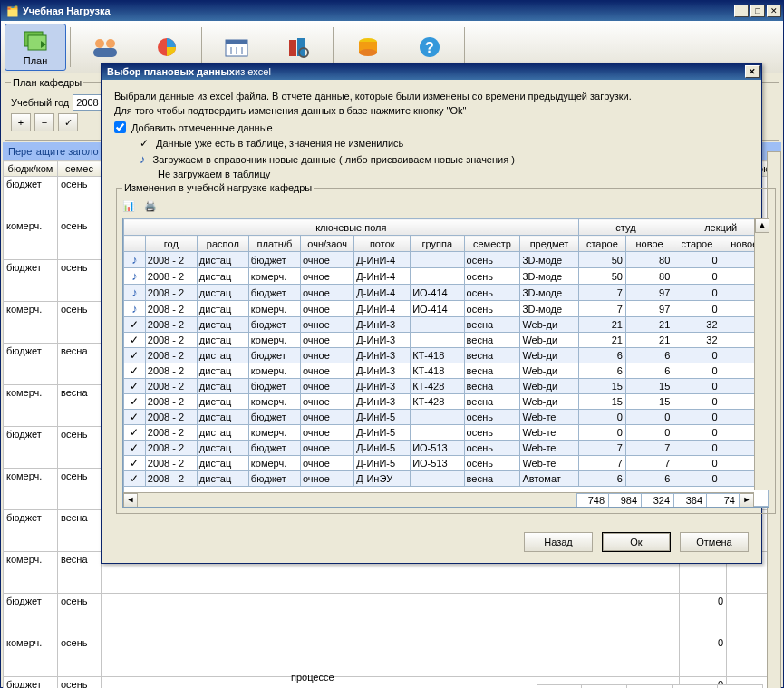 Image resolution: width=784 pixels, height=688 pixels. Describe the element at coordinates (223, 244) in the screenshot. I see `col-header: распол` at that location.